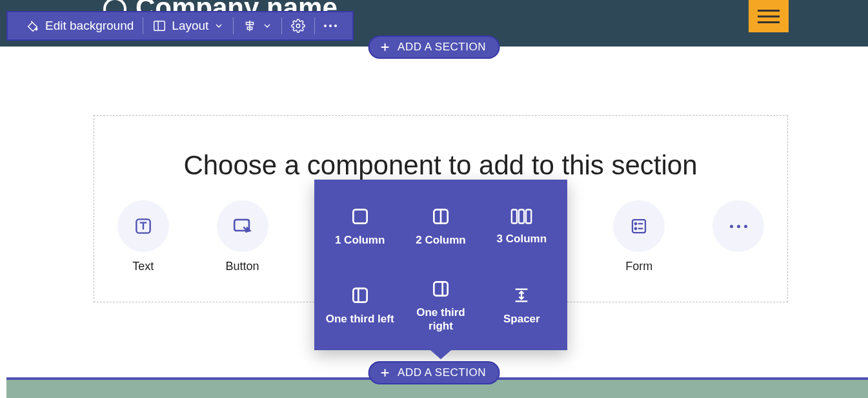  What do you see at coordinates (257, 26) in the screenshot?
I see `align-button` at bounding box center [257, 26].